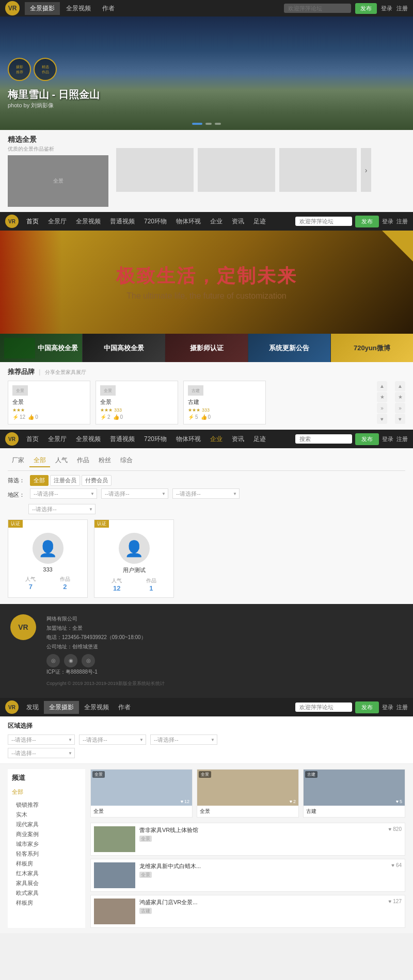 The image size is (413, 980). Describe the element at coordinates (46, 893) in the screenshot. I see `sidebar-cat-10: 欧式家具` at that location.